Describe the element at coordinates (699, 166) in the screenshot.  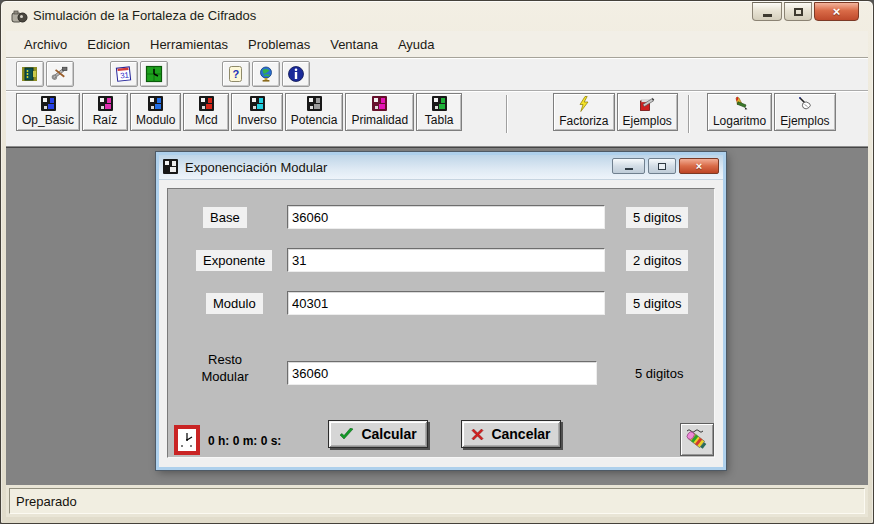
I see `dialog-close-button: ×` at that location.